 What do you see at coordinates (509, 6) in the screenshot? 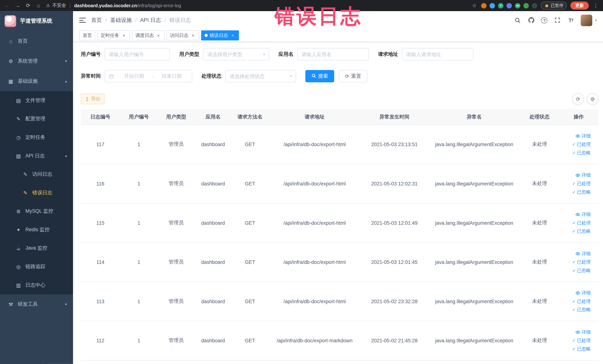
I see `extension-4-icon` at bounding box center [509, 6].